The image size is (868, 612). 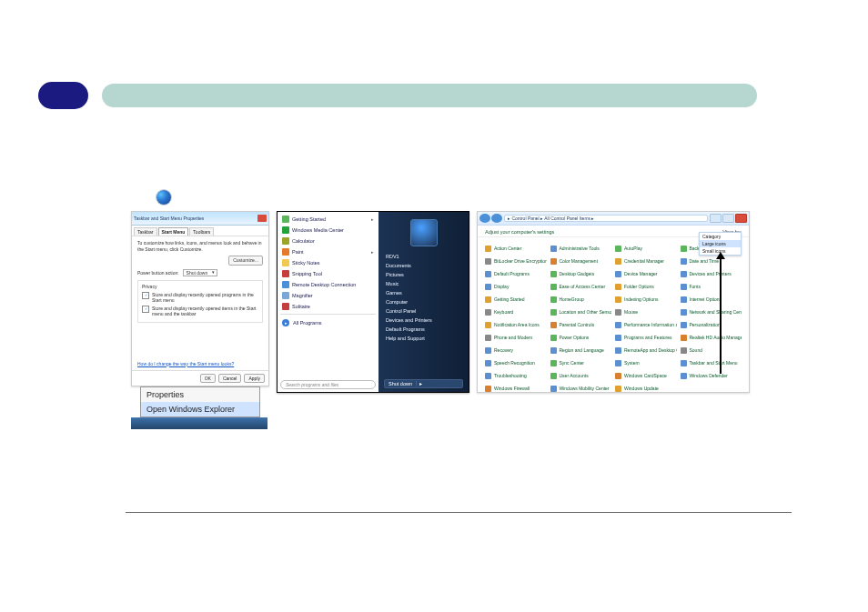 What do you see at coordinates (328, 296) in the screenshot?
I see `start-menu-item: Magnifier` at bounding box center [328, 296].